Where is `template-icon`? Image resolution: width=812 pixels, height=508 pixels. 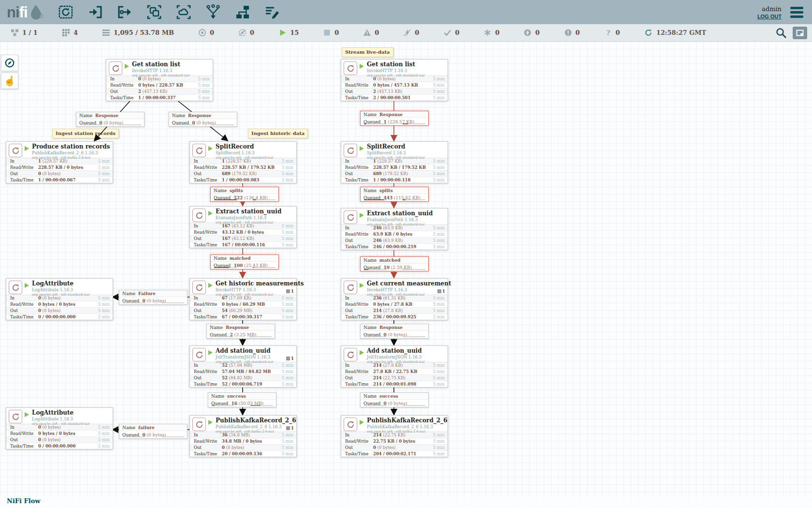 template-icon is located at coordinates (243, 12).